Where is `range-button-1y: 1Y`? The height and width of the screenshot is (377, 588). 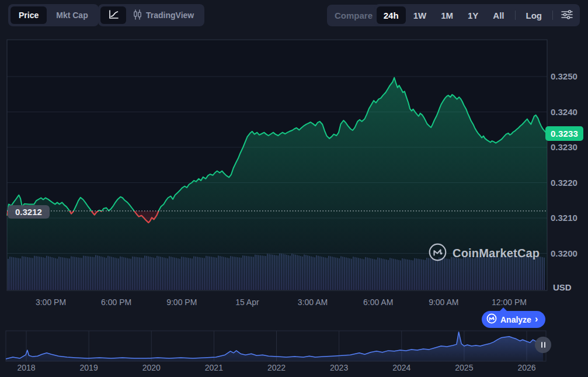 range-button-1y: 1Y is located at coordinates (473, 15).